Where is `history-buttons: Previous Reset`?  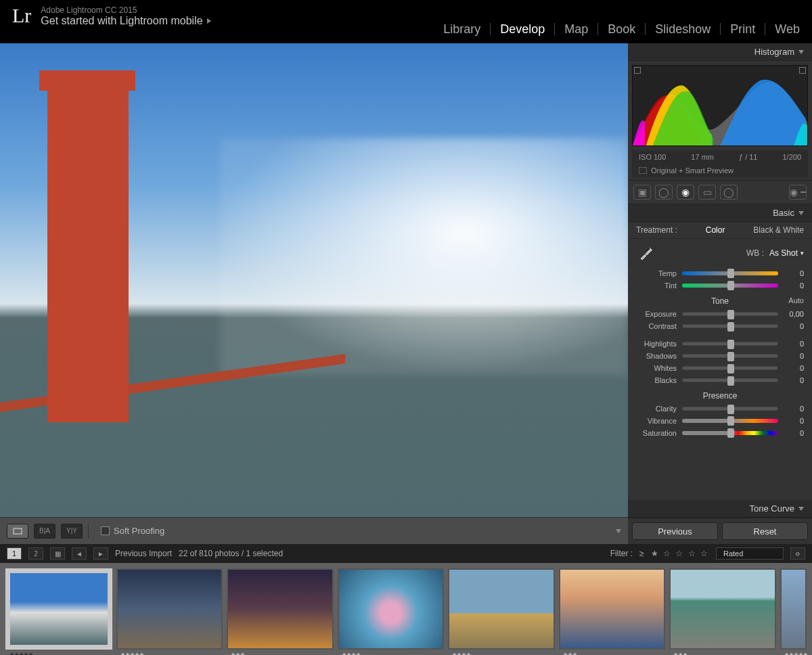
history-buttons: Previous Reset is located at coordinates (720, 530).